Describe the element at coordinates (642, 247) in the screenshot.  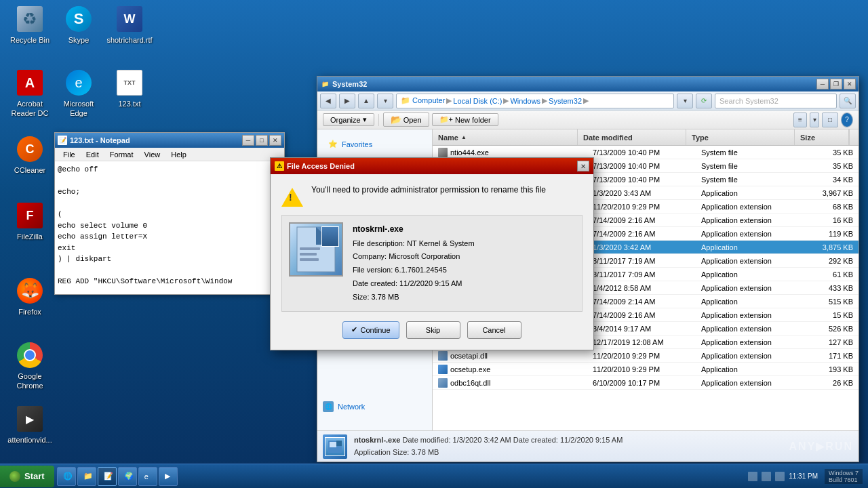
I see `file-modified-label: 1/3/2020 3:42 AM` at that location.